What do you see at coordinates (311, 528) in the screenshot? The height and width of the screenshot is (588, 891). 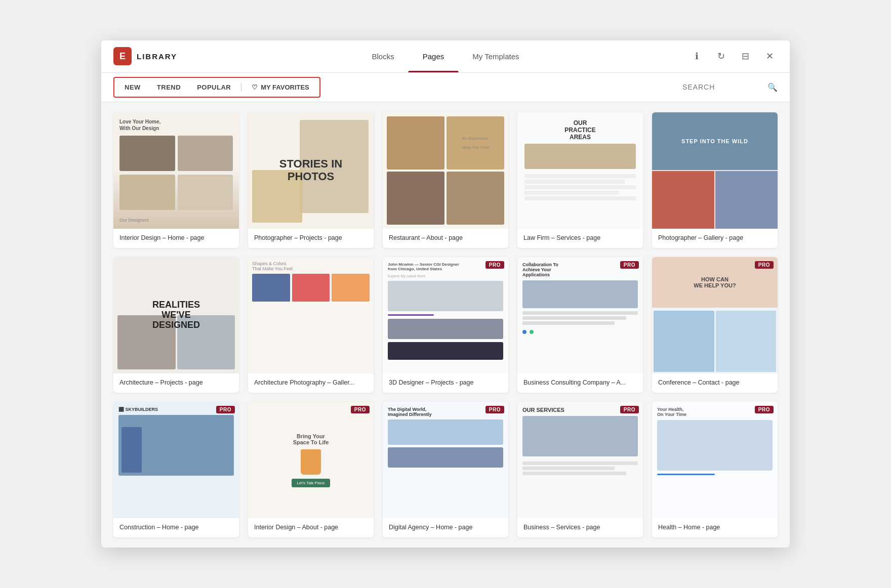 I see `card-12-label: Interior Design – About - page` at bounding box center [311, 528].